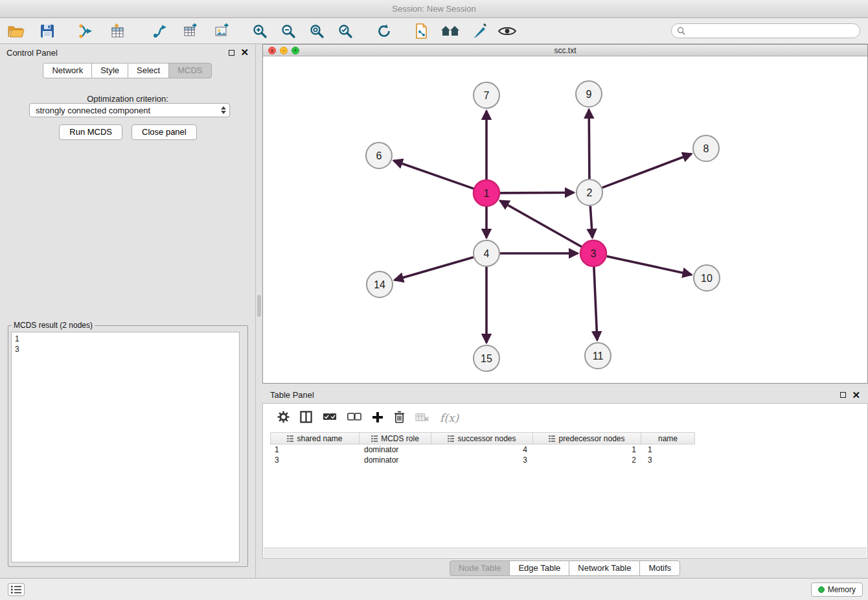 This screenshot has width=868, height=600. What do you see at coordinates (148, 71) in the screenshot?
I see `tab-select: Select` at bounding box center [148, 71].